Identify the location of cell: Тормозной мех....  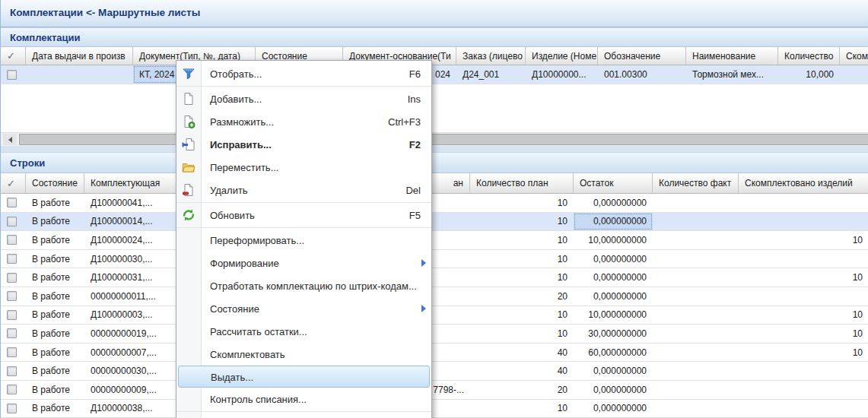
(732, 74).